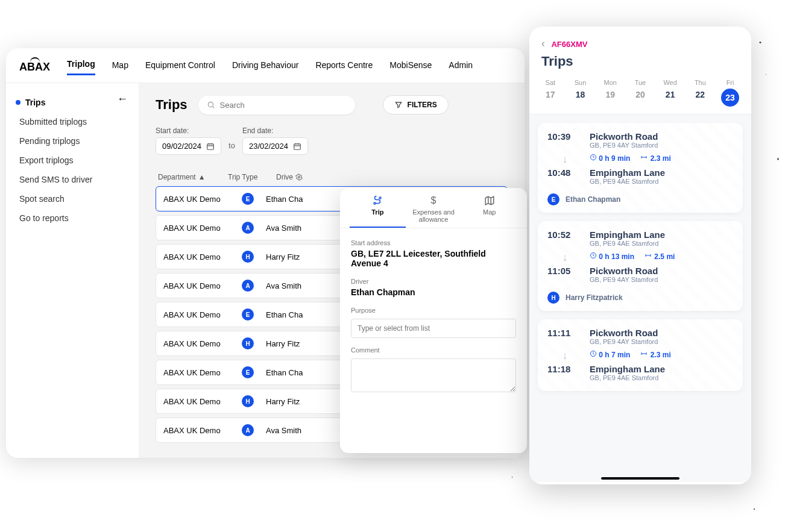 The height and width of the screenshot is (532, 791). I want to click on trip-detail-popover: Trip $ Expenses and allowance Map Start …, so click(433, 321).